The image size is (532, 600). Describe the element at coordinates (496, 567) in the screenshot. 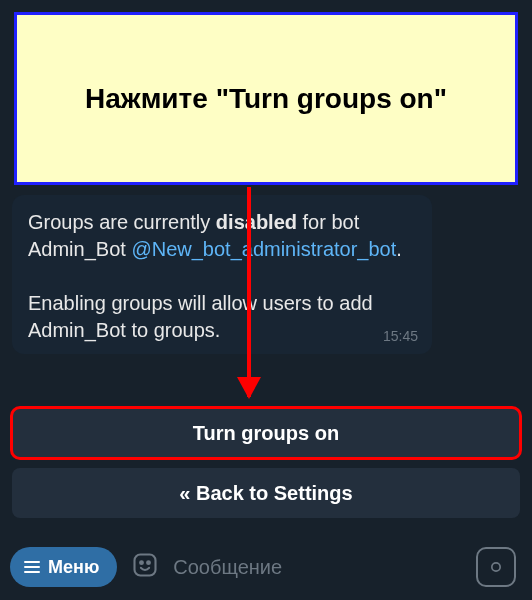

I see `camera-button` at that location.